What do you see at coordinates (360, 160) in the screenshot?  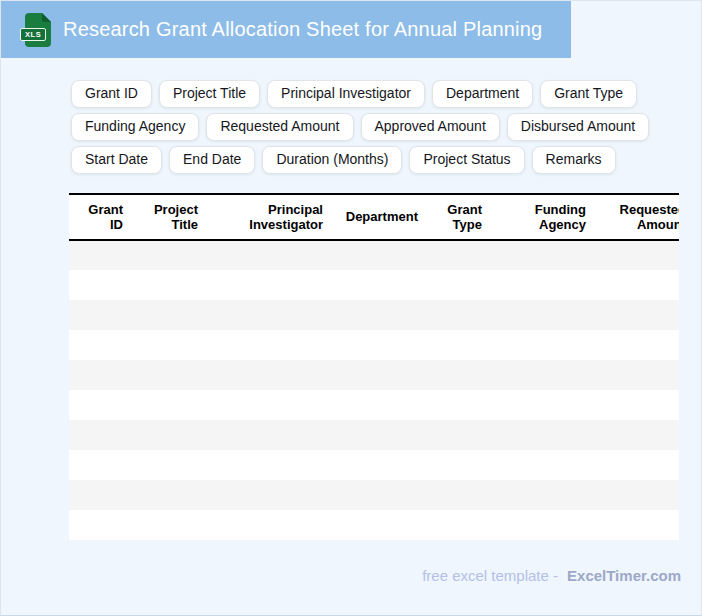 I see `chip-row: Start DateEnd DateDuration (Months)Proje…` at bounding box center [360, 160].